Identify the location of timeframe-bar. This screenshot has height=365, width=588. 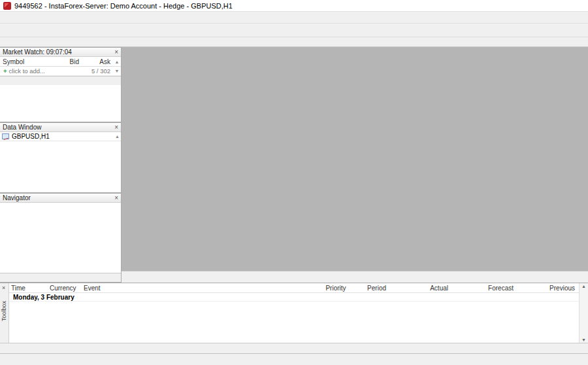
(294, 42).